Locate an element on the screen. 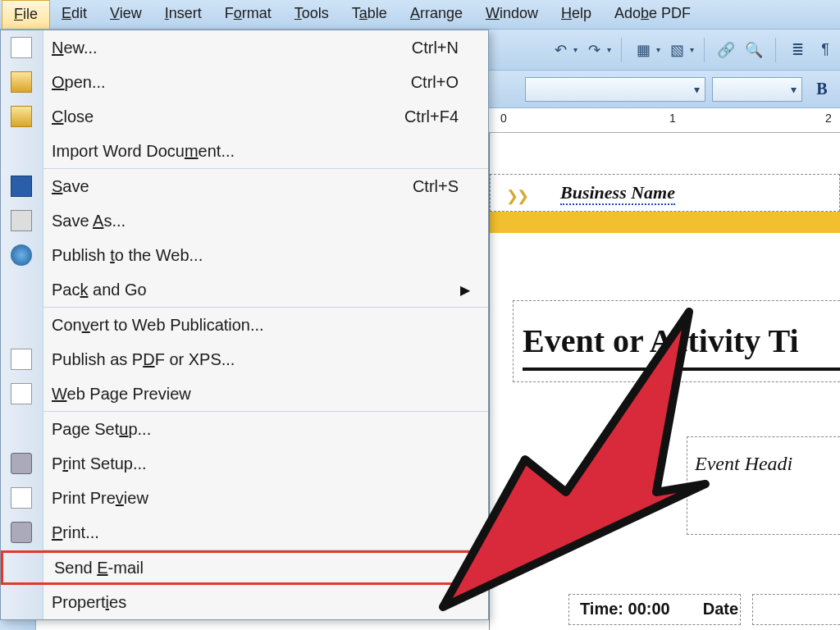  menu-item-label: Import Word Document... is located at coordinates (143, 151).